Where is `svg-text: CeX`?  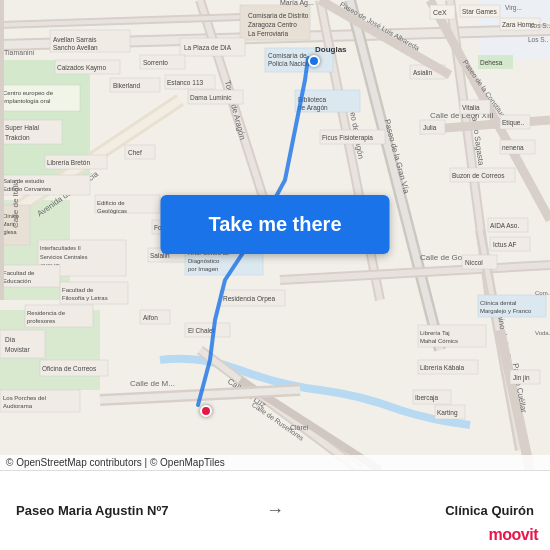 svg-text: CeX is located at coordinates (440, 12).